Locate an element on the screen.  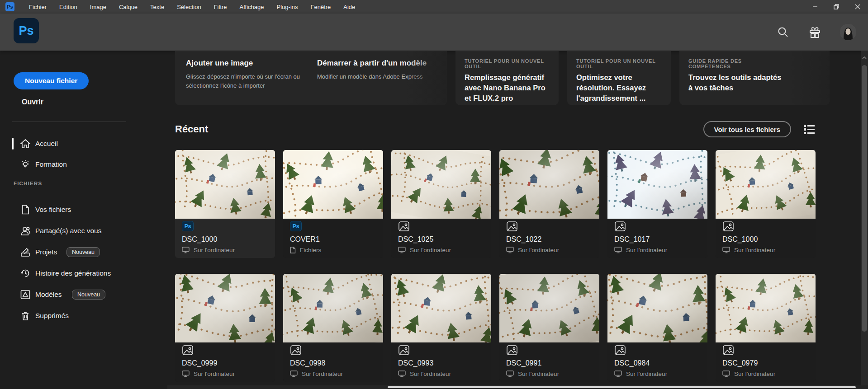
vertical-scrollbar-thumb is located at coordinates (864, 198).